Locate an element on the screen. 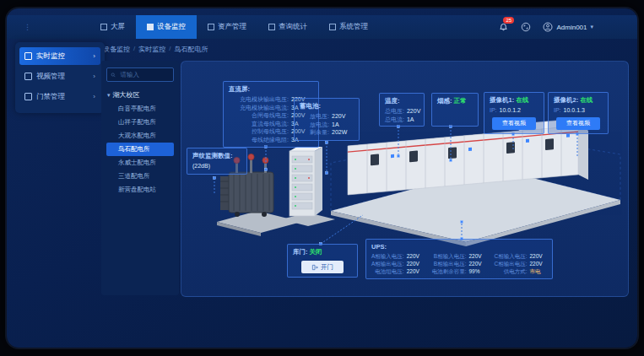 The width and height of the screenshot is (644, 356). panel-title: UPS: is located at coordinates (459, 246).